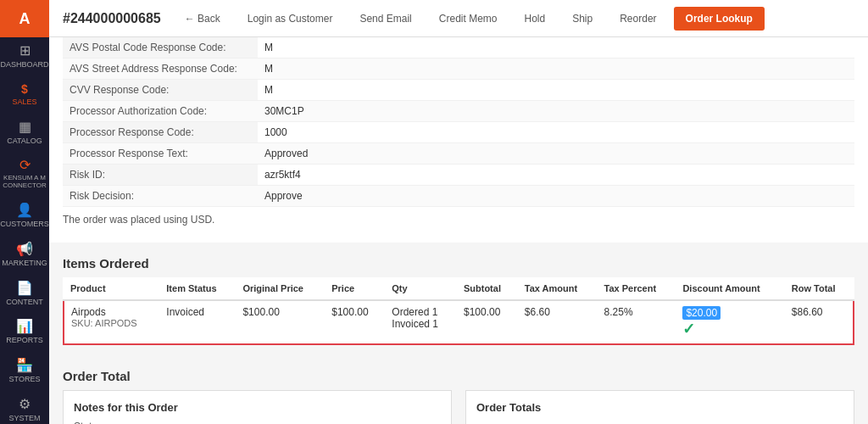 This screenshot has width=868, height=424. Describe the element at coordinates (459, 322) in the screenshot. I see `table-row: Airpods SKU: AIRPODS Invoiced $100.00 $1…` at that location.